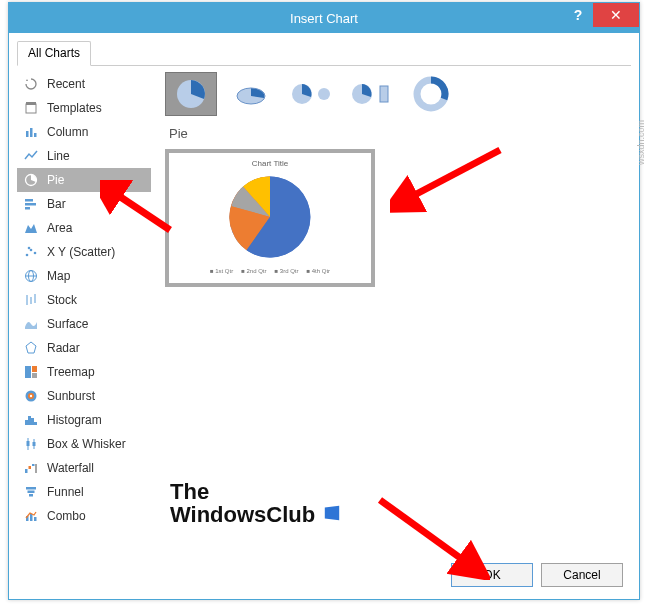 Image resolution: width=648 pixels, height=607 pixels. What do you see at coordinates (84, 396) in the screenshot?
I see `sidebar-item-sunburst: Sunburst` at bounding box center [84, 396].